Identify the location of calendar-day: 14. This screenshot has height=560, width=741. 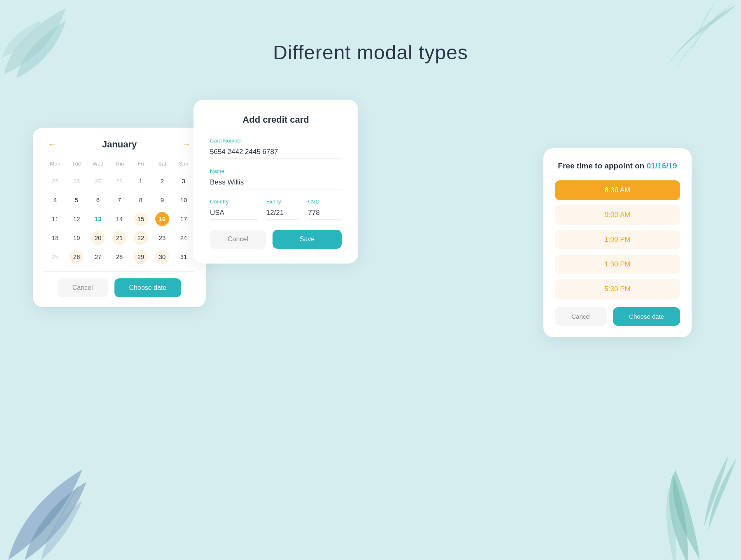
(119, 219).